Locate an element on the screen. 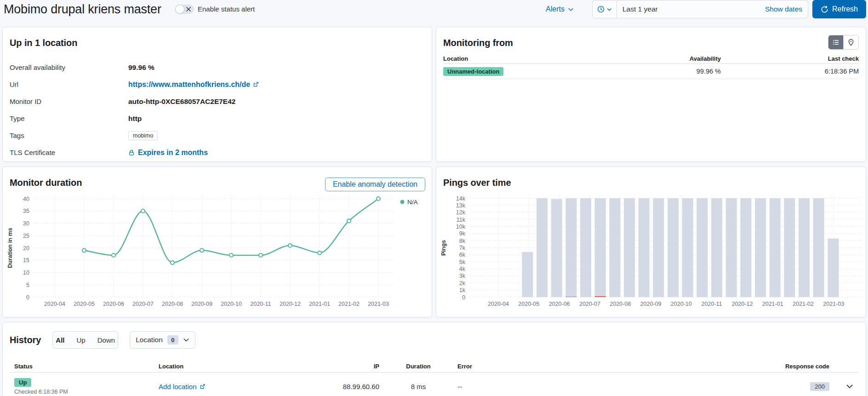 This screenshot has height=396, width=868. enable-anomaly-detection-button: Enable anomaly detection is located at coordinates (375, 184).